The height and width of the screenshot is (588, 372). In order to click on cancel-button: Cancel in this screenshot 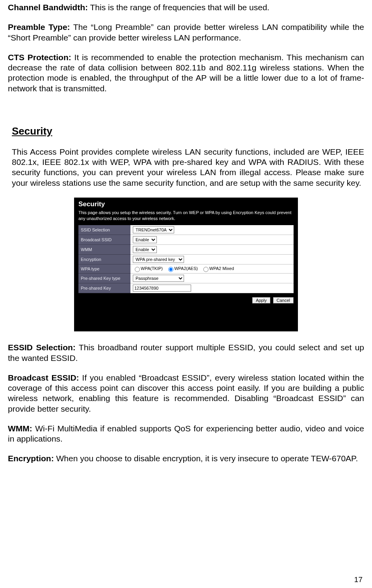, I will do `click(283, 300)`.